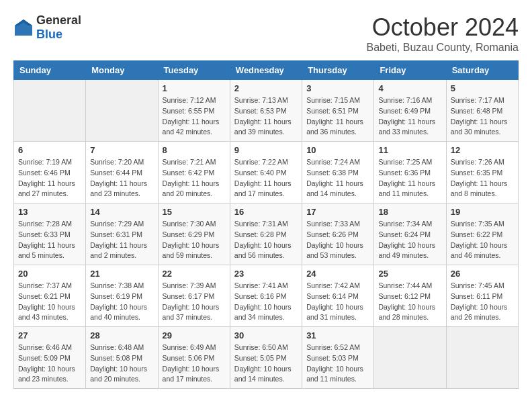 This screenshot has width=532, height=411. What do you see at coordinates (410, 274) in the screenshot?
I see `day-number: 25` at bounding box center [410, 274].